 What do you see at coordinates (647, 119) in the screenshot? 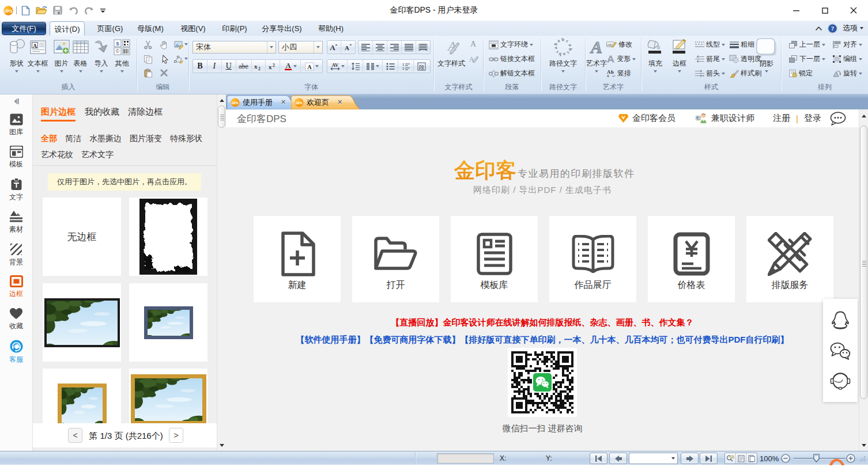
I see `member-link: 金印客会员` at bounding box center [647, 119].